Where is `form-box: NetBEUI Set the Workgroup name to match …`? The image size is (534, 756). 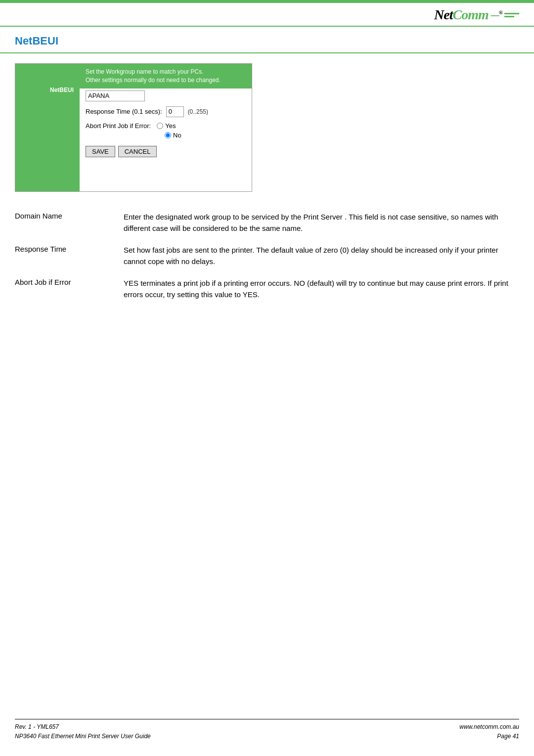 form-box: NetBEUI Set the Workgroup name to match … is located at coordinates (134, 128).